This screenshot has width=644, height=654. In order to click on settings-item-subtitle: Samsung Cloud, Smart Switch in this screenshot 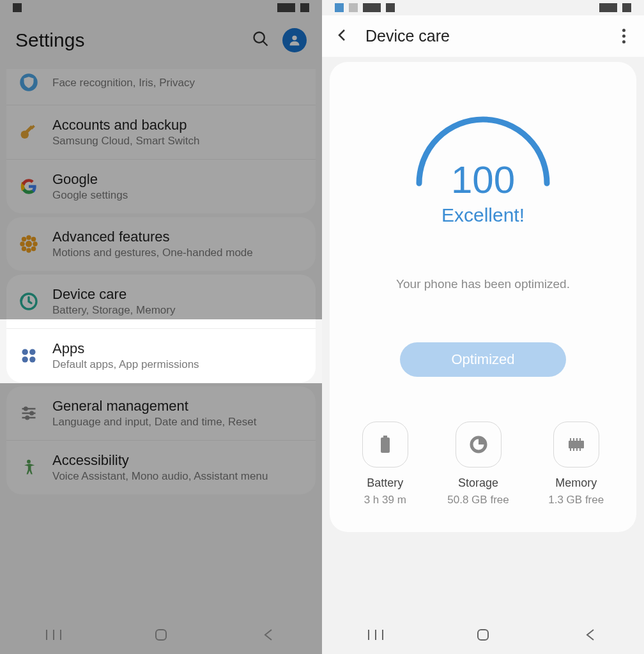, I will do `click(178, 141)`.